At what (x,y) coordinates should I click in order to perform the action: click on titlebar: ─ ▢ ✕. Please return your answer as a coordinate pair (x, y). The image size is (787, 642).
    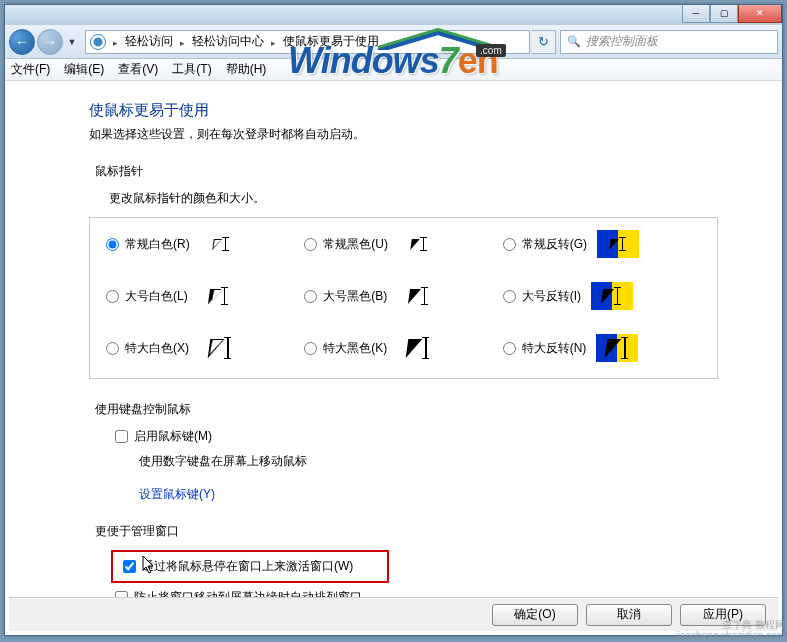
    Looking at the image, I should click on (394, 15).